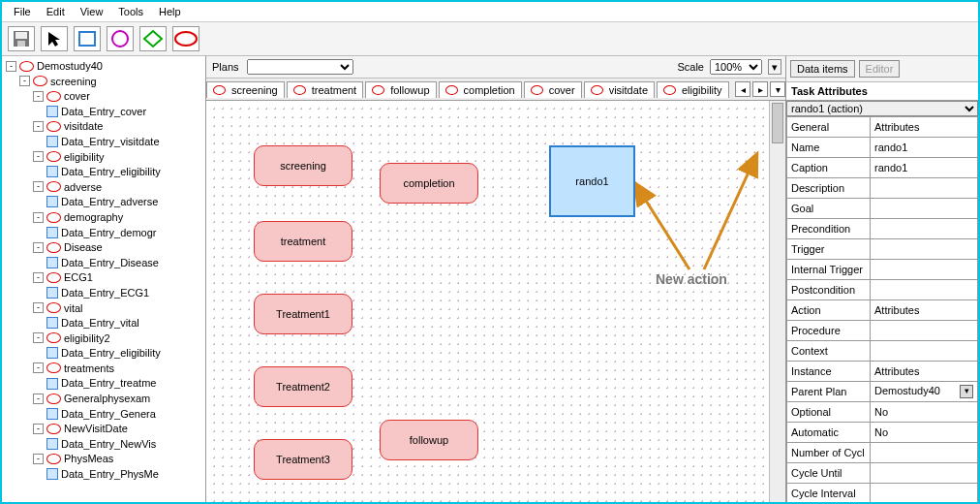 This screenshot has height=504, width=980. I want to click on tree-item: -NewVisitDateData_Entry_NewVis, so click(119, 436).